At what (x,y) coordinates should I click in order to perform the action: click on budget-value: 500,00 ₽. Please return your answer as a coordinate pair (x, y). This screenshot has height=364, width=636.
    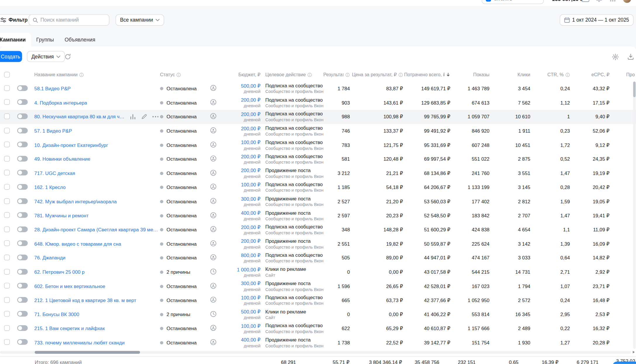
    Looking at the image, I should click on (251, 312).